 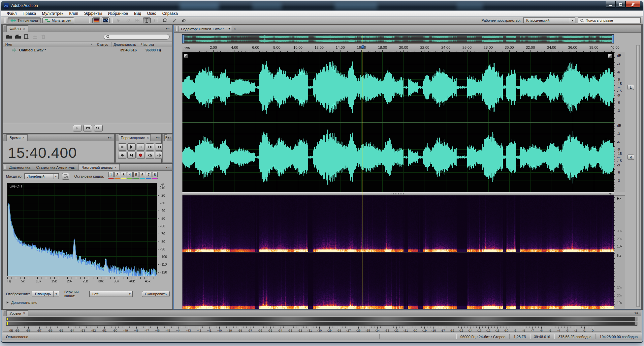 What do you see at coordinates (46, 294) in the screenshot?
I see `display-dropdown: Площадь ▼` at bounding box center [46, 294].